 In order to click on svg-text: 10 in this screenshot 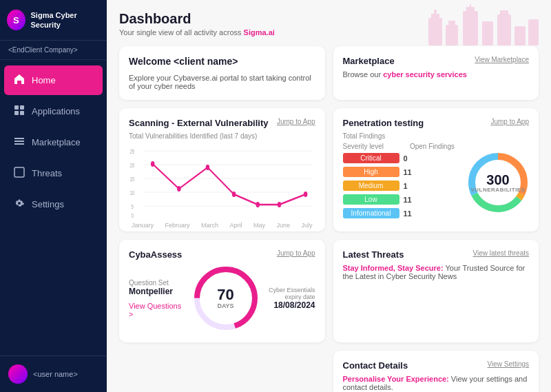, I will do `click(132, 193)`.